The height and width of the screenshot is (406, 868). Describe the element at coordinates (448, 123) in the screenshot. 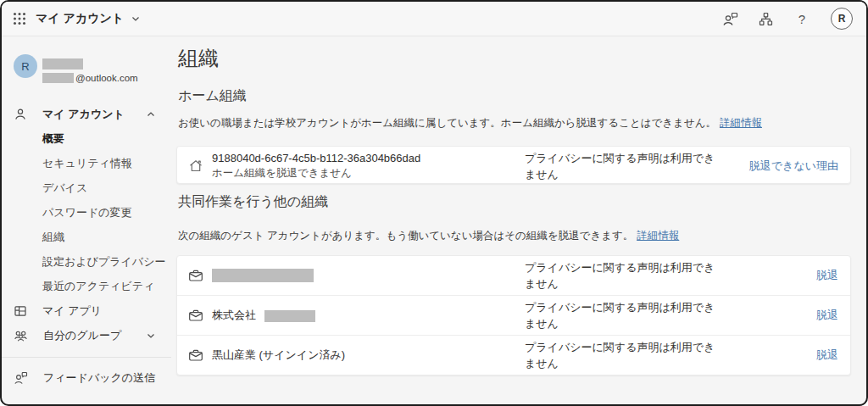

I see `home-org-description-text: お使いの職場または学校アカウントがホーム組織に属しています。ホーム組織から脱退す…` at that location.